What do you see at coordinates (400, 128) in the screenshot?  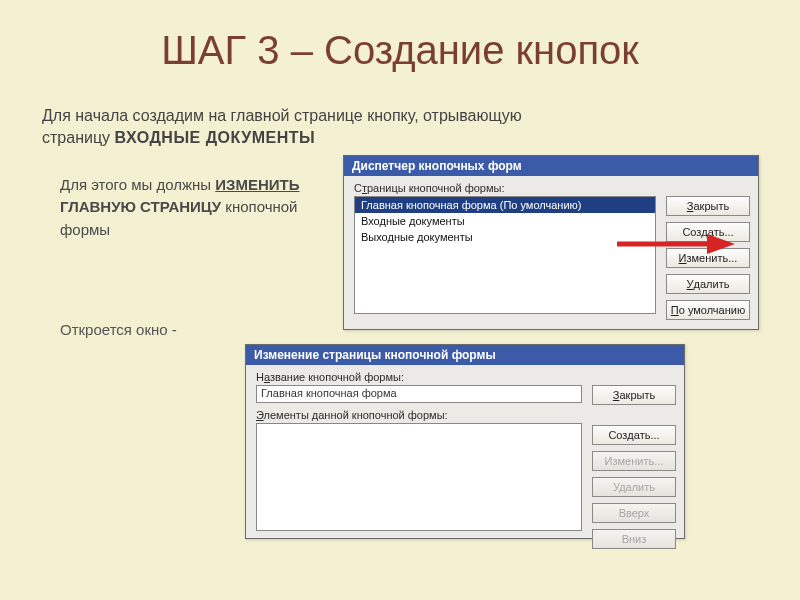 I see `intro-text: Для начала создадим на главной странице …` at bounding box center [400, 128].